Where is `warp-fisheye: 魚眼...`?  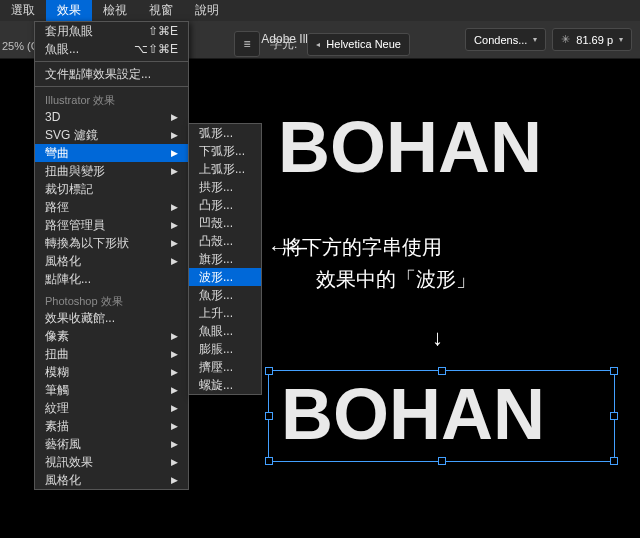 warp-fisheye: 魚眼... is located at coordinates (225, 331).